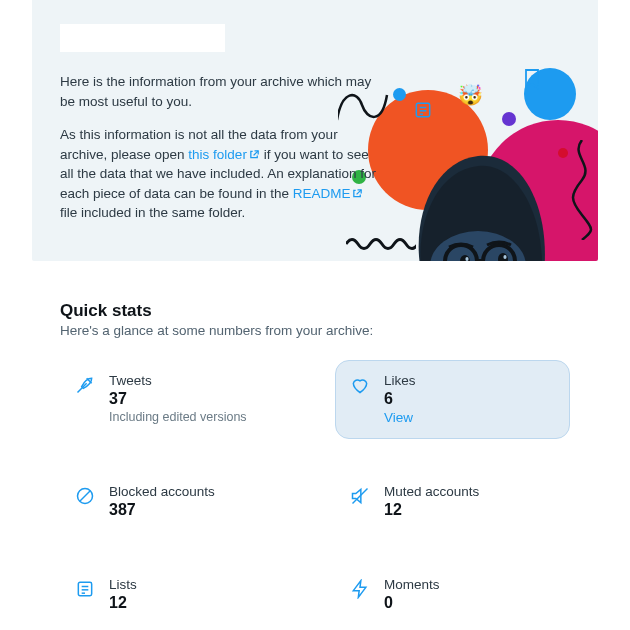  What do you see at coordinates (220, 174) in the screenshot?
I see `intro-text-2: As this information is not all the data …` at bounding box center [220, 174].